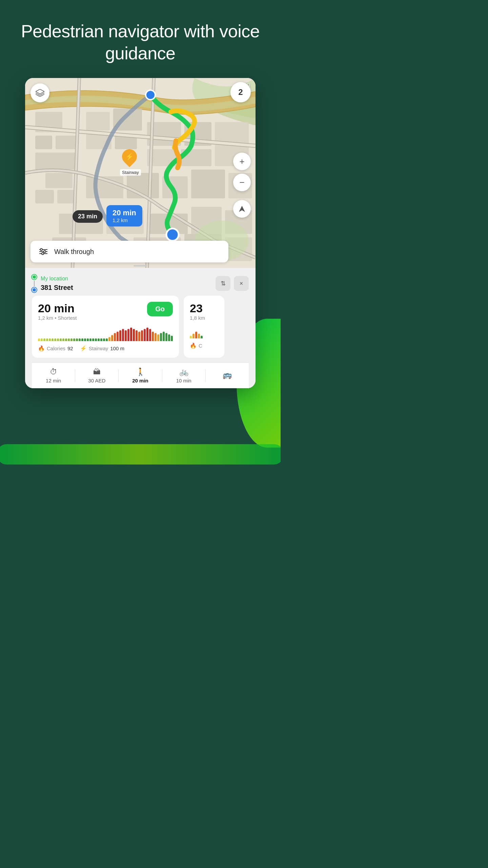  Describe the element at coordinates (74, 252) in the screenshot. I see `walk-through-label: Walk through` at that location.